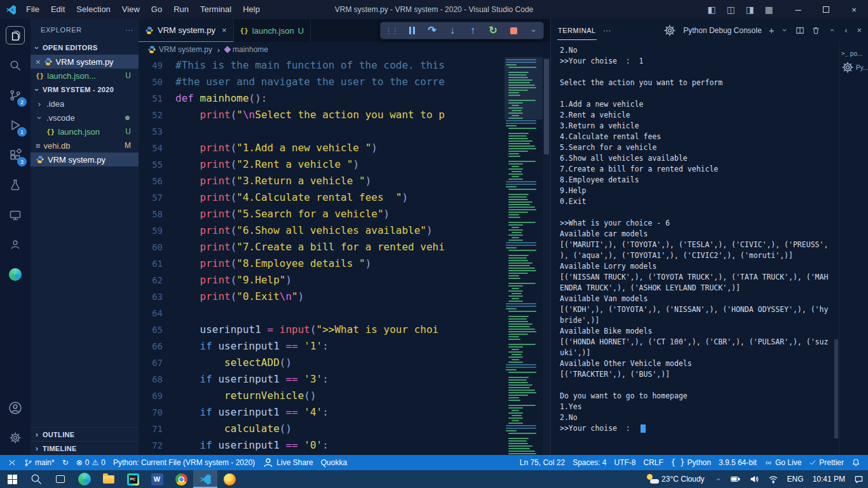 Image resolution: width=868 pixels, height=488 pixels. I want to click on code-line: 57 print("4.Calculate rental fees "), so click(322, 198).